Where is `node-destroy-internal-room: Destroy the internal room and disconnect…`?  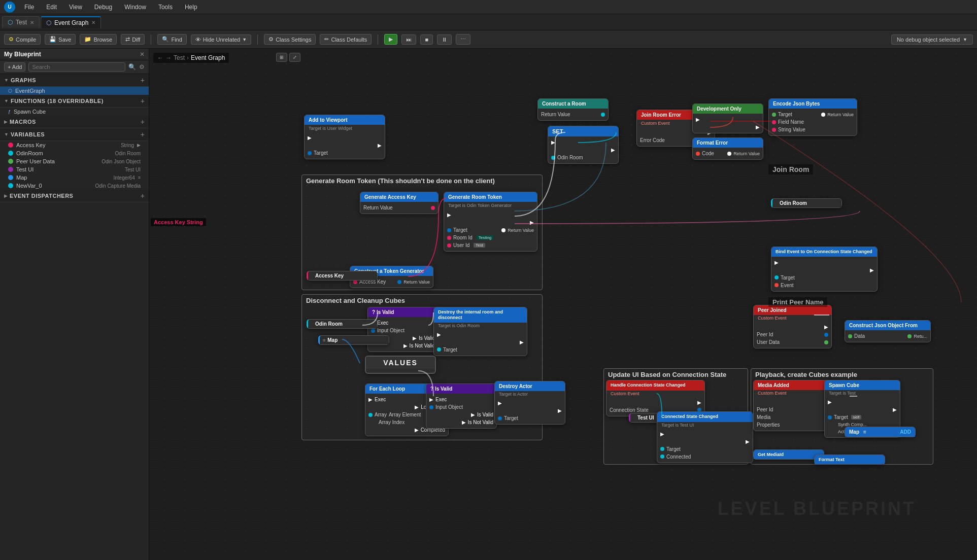 node-destroy-internal-room: Destroy the internal room and disconnect… is located at coordinates (480, 332).